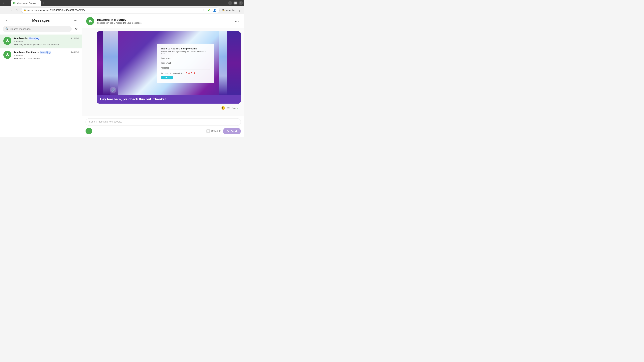 The width and height of the screenshot is (644, 362). I want to click on conversation-list: Teachers in Moodjoy 6:20 PM 1 member You…, so click(41, 85).